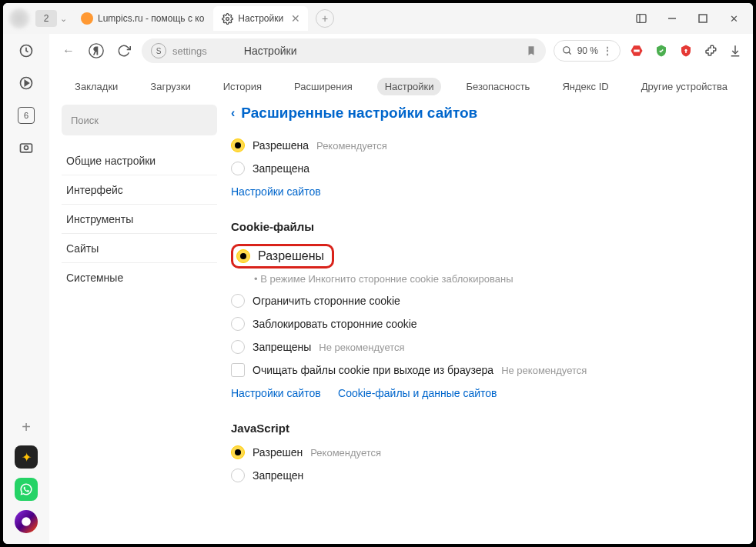 The image size is (756, 547). Describe the element at coordinates (343, 51) in the screenshot. I see `address-bar: S settings Настройки` at that location.